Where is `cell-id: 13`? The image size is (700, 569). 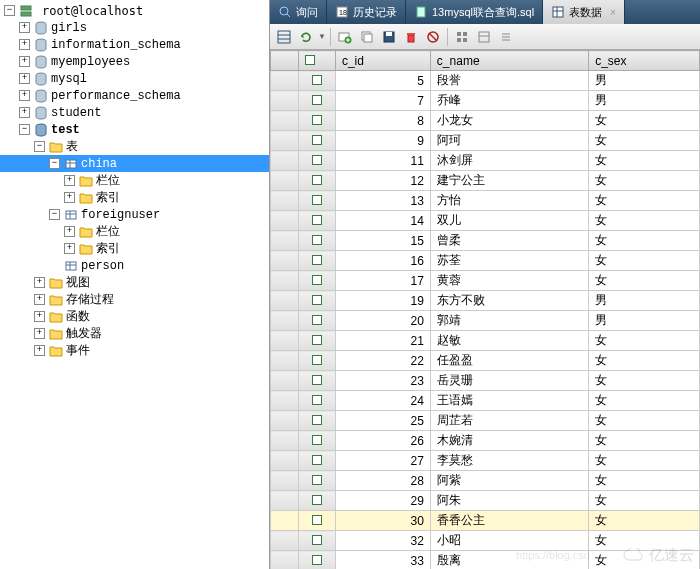 cell-id: 13 is located at coordinates (382, 201).